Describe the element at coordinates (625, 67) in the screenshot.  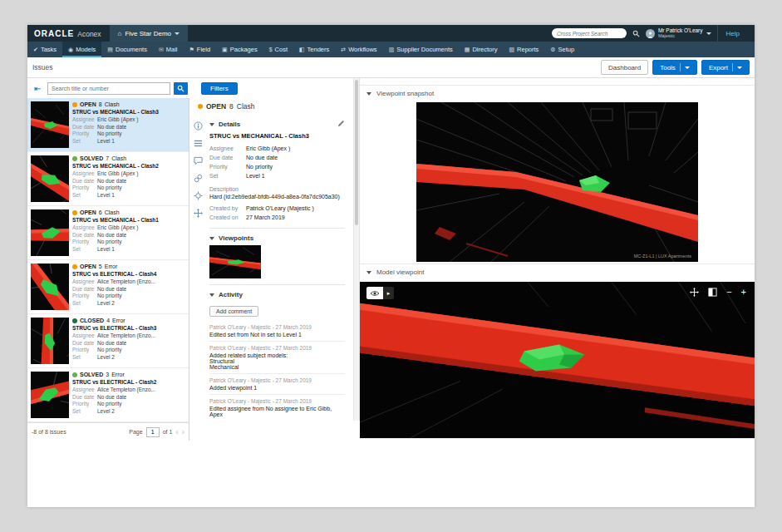
I see `dashboard-button: Dashboard` at that location.